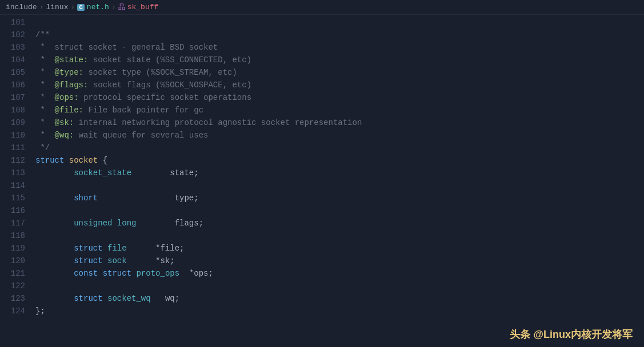 The width and height of the screenshot is (644, 347). What do you see at coordinates (15, 311) in the screenshot?
I see `line-number: 124` at bounding box center [15, 311].